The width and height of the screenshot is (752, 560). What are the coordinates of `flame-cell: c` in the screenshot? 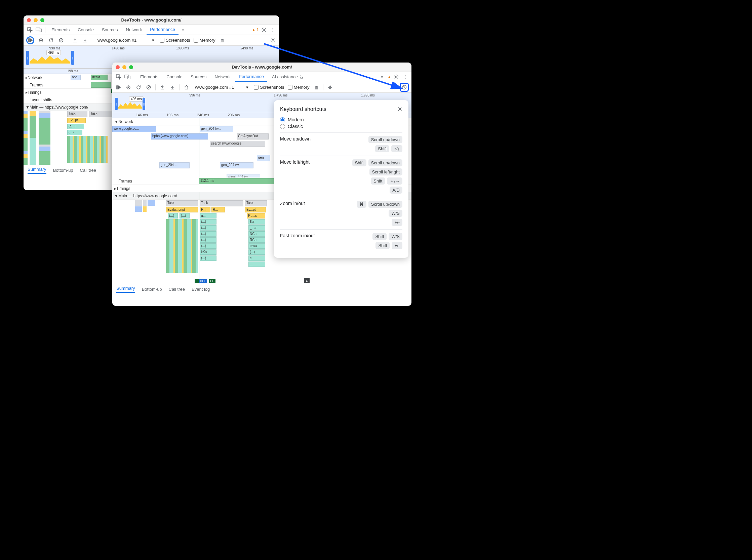 It's located at (257, 258).